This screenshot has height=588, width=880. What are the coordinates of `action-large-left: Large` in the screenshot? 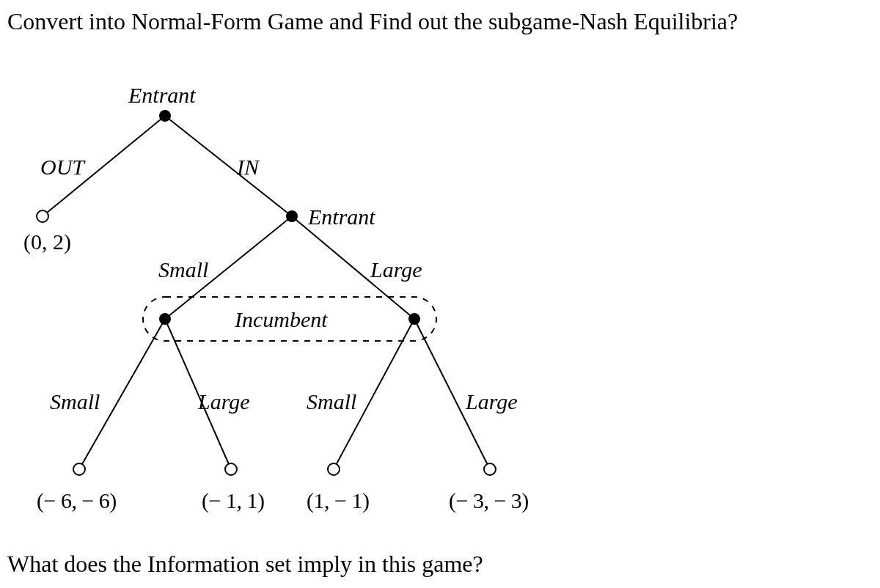 It's located at (224, 402).